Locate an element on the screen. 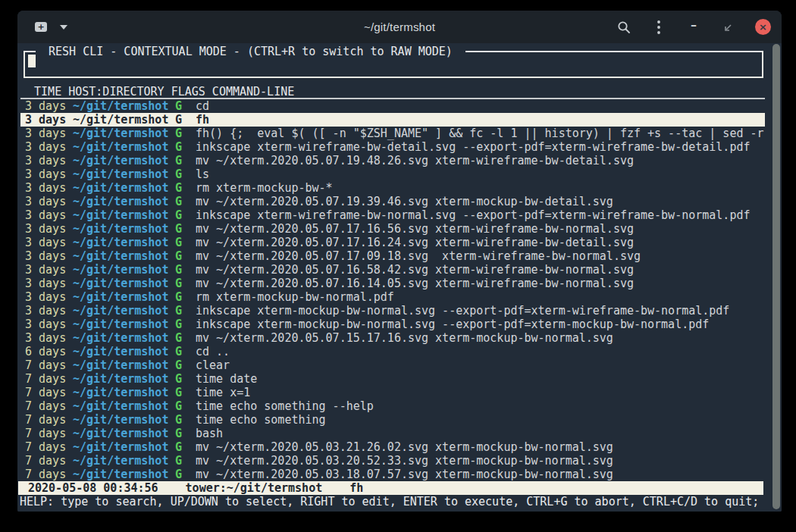 This screenshot has width=796, height=532. history-row: 3 days~/git/termshotGfh() {; eval $( ([ … is located at coordinates (393, 133).